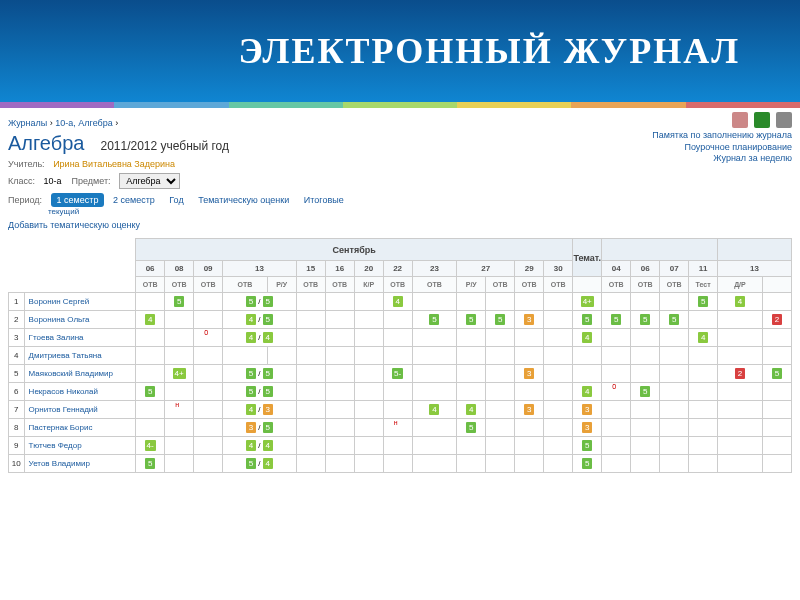 This screenshot has height=600, width=800. Describe the element at coordinates (208, 269) in the screenshot. I see `day-header: 09` at that location.